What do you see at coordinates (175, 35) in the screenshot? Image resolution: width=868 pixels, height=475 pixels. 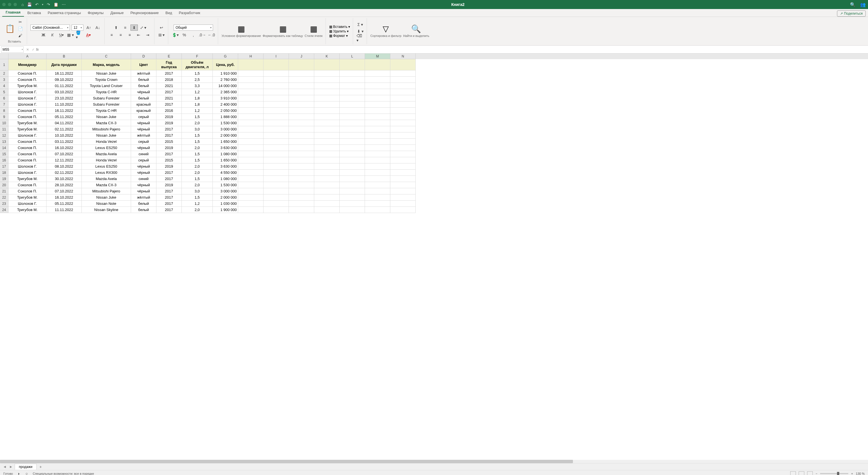 I see `currency-icon: 💲▾` at bounding box center [175, 35].